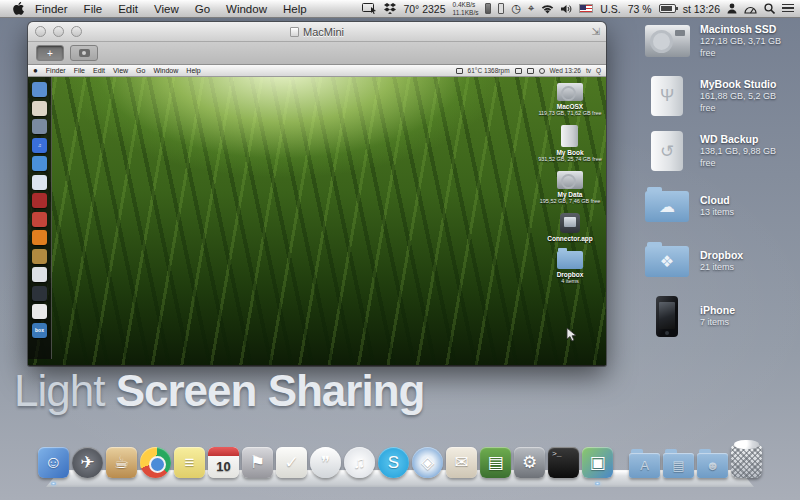 The height and width of the screenshot is (500, 800). Describe the element at coordinates (566, 9) in the screenshot. I see `volume-icon` at that location.